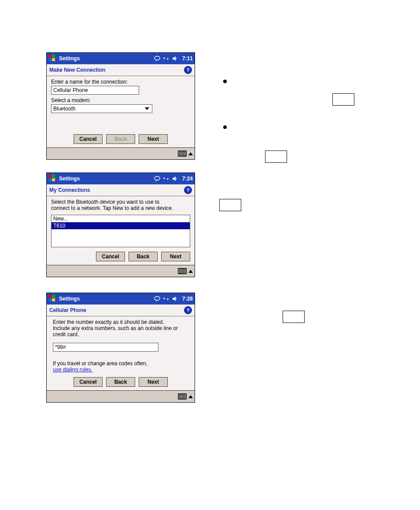 The image size is (420, 510). Describe the element at coordinates (73, 370) in the screenshot. I see `dialing-rules-link: use dialing rules.` at that location.